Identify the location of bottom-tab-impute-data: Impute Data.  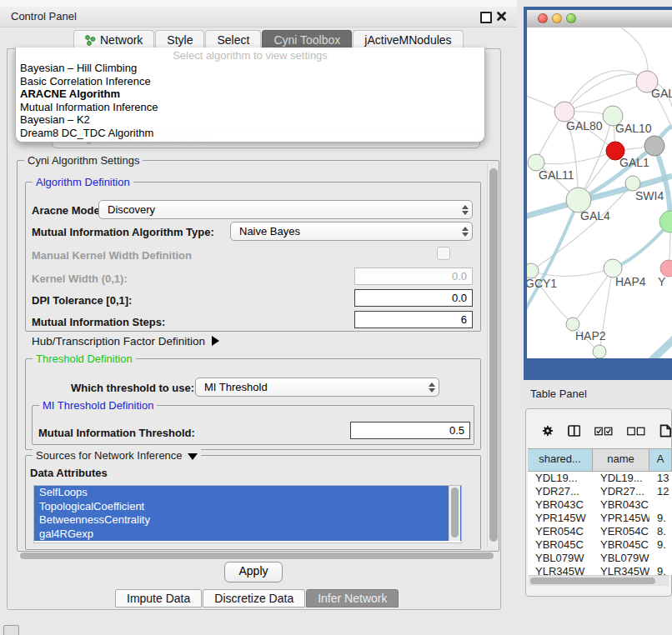
(158, 598).